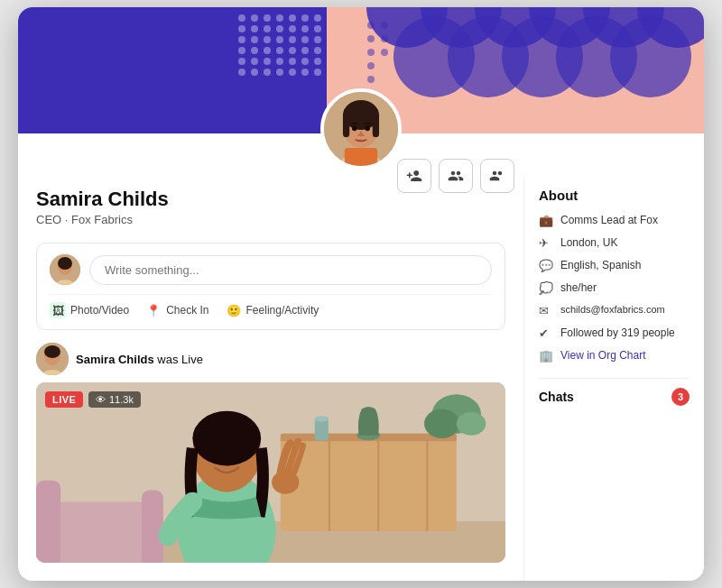 The image size is (722, 588). I want to click on cover-left, so click(172, 70).